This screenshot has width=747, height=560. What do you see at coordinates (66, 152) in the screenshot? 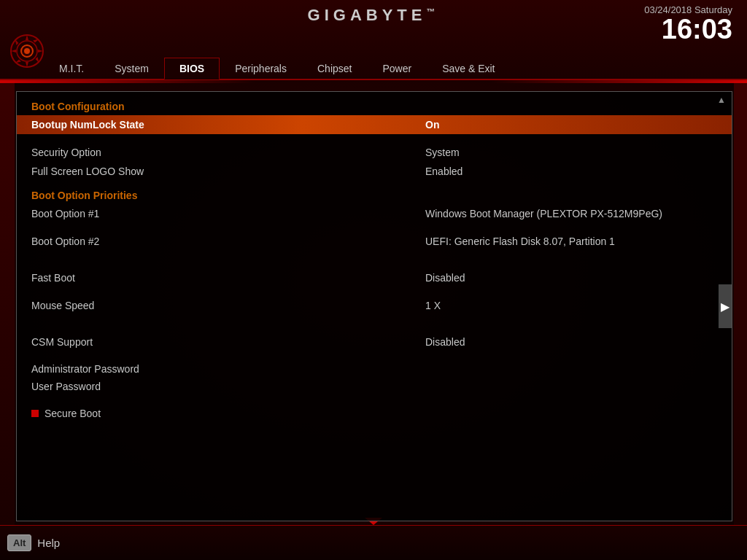
I see `security-option-label: Security Option` at bounding box center [66, 152].